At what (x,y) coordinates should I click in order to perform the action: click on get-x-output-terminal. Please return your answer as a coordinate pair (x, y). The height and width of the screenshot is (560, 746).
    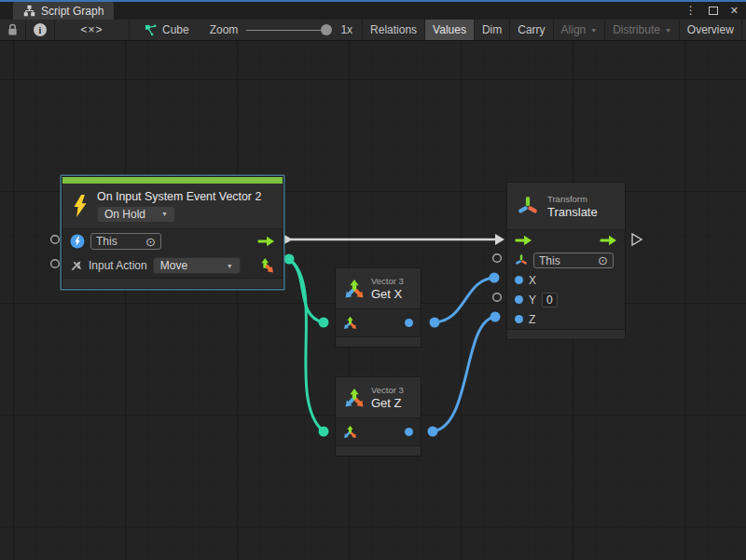
    Looking at the image, I should click on (435, 322).